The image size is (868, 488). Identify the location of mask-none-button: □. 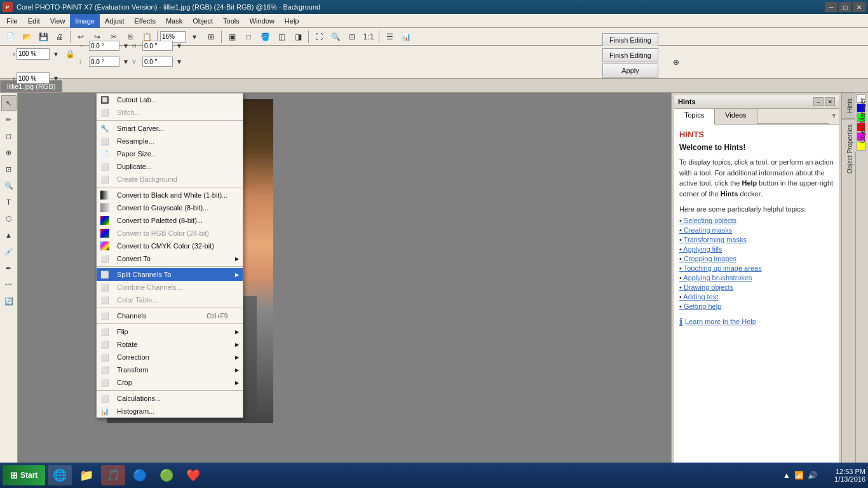
(248, 37).